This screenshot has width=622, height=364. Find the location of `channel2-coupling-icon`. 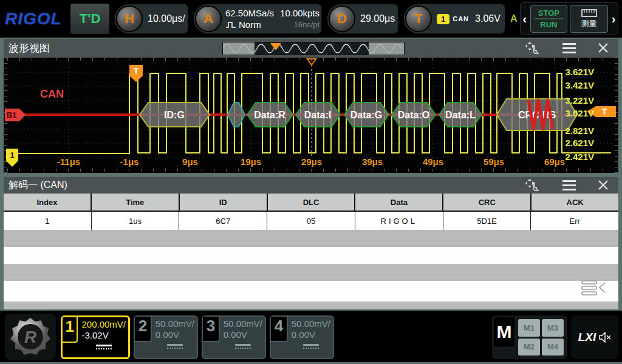

channel2-coupling-icon is located at coordinates (175, 346).